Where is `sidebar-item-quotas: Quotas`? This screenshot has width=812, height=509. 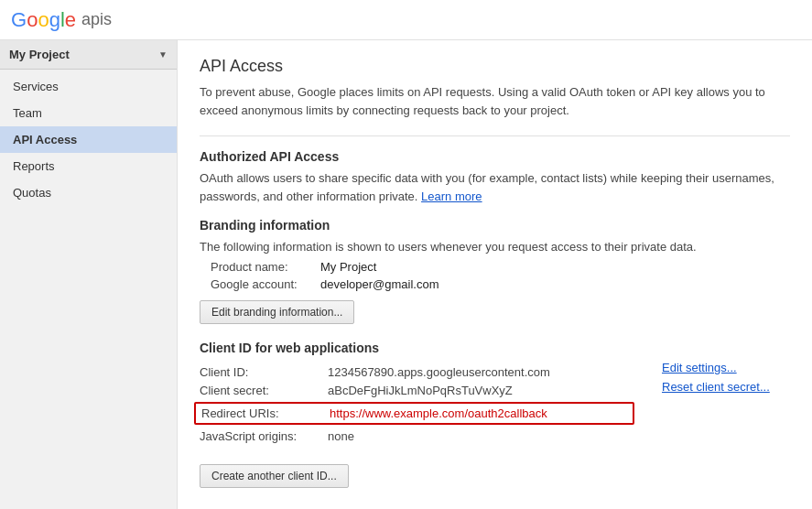 sidebar-item-quotas: Quotas is located at coordinates (88, 192).